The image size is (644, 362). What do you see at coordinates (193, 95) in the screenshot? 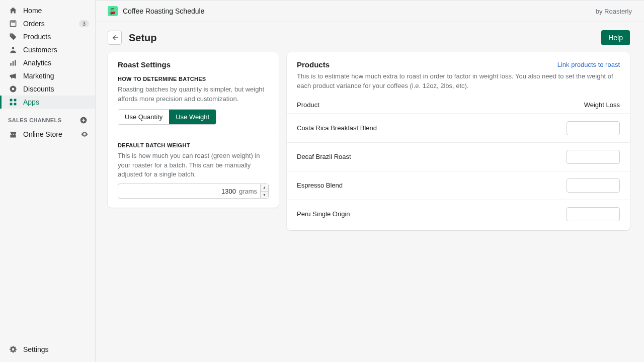
I see `batches-description: Roasting batches by quantity is simpler,…` at bounding box center [193, 95].